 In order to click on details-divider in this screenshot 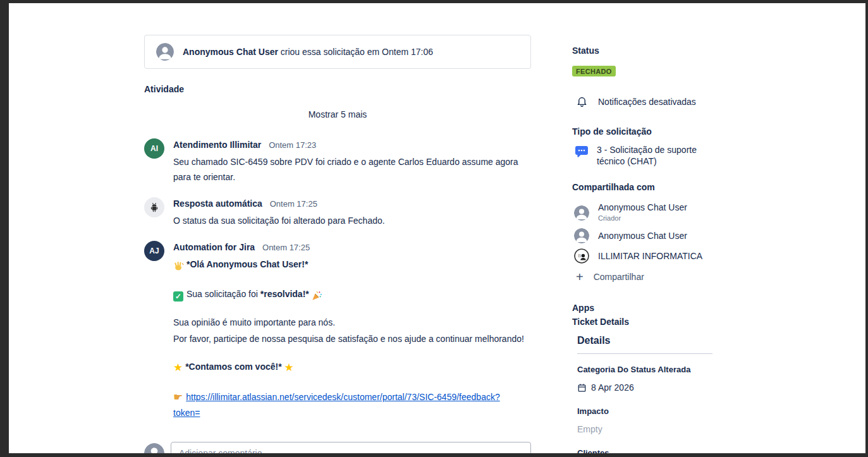, I will do `click(645, 354)`.